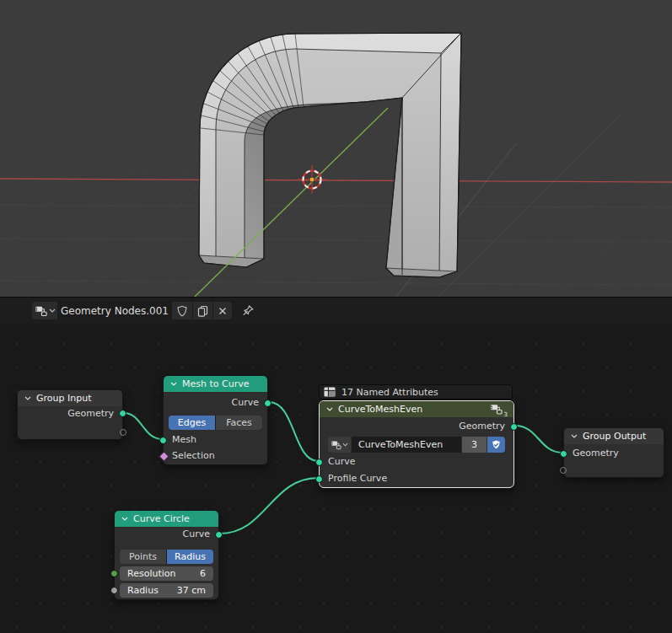 The width and height of the screenshot is (672, 633). I want to click on socket-mesh-input, so click(164, 440).